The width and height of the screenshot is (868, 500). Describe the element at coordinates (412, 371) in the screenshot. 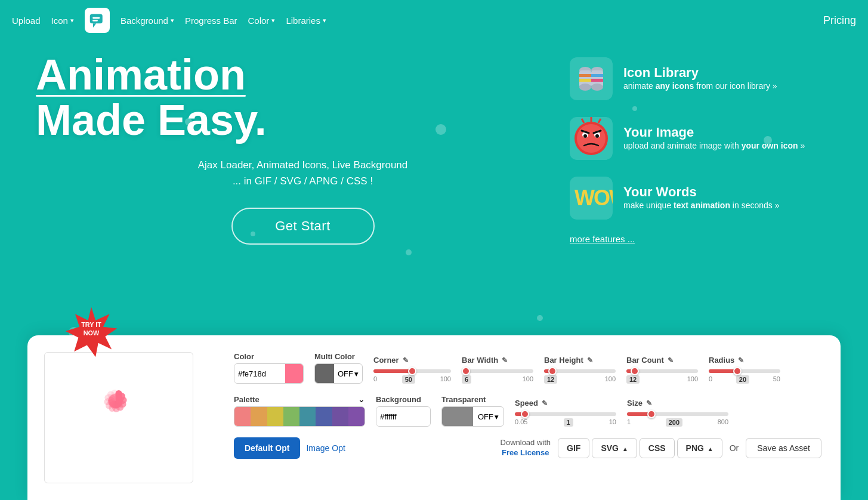

I see `corner-slider` at that location.